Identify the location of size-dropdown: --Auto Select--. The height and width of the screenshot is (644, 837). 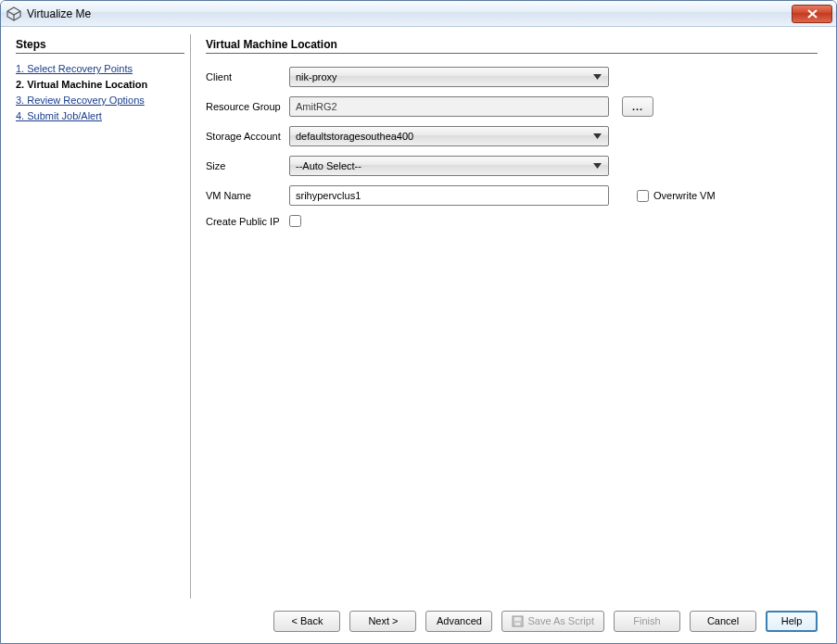
(449, 166).